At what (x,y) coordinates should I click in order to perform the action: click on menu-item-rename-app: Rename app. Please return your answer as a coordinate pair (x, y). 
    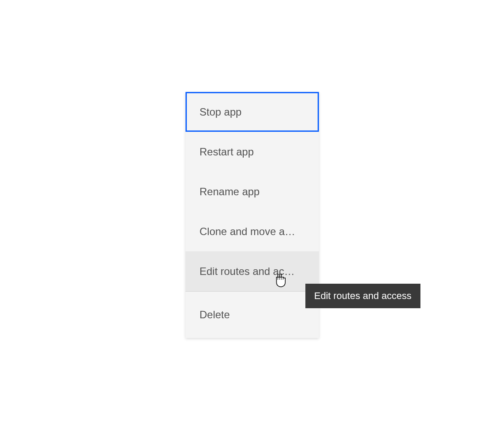
    Looking at the image, I should click on (252, 192).